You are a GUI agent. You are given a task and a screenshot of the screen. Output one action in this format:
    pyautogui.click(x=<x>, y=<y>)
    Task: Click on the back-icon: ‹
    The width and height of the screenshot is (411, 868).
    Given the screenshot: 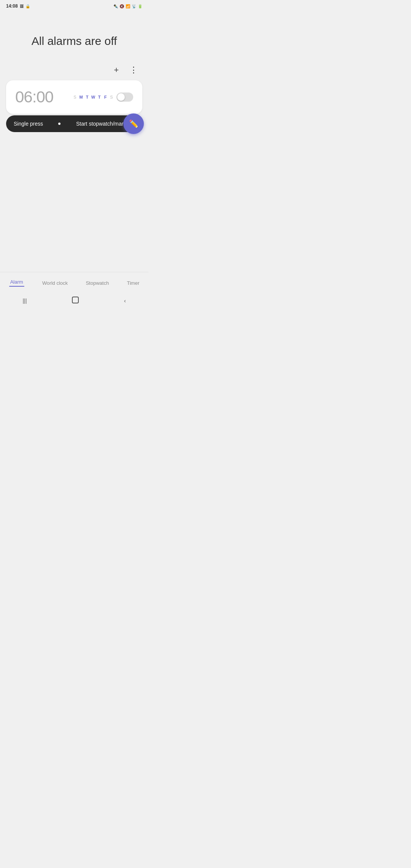 What is the action you would take?
    pyautogui.click(x=125, y=301)
    